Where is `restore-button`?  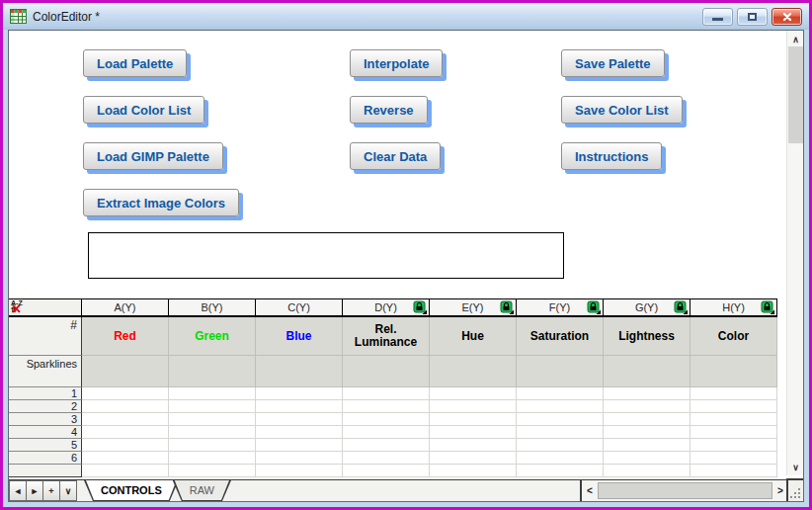
restore-button is located at coordinates (753, 17).